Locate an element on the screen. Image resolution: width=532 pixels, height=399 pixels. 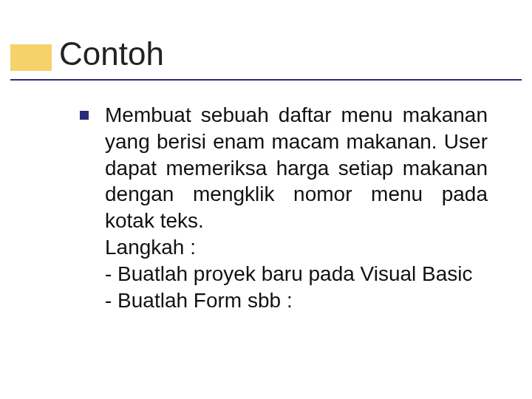
step-1: - Buatlah proyek baru pada Visual Basic is located at coordinates (296, 274).